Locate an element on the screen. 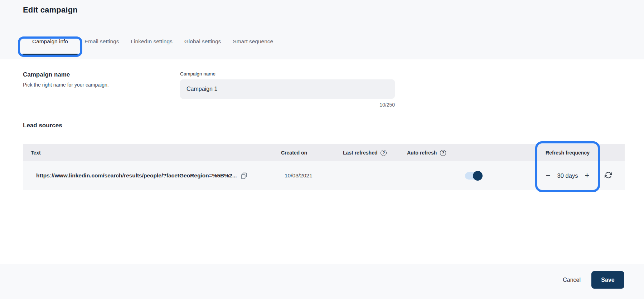  column-header-text: Text is located at coordinates (148, 153).